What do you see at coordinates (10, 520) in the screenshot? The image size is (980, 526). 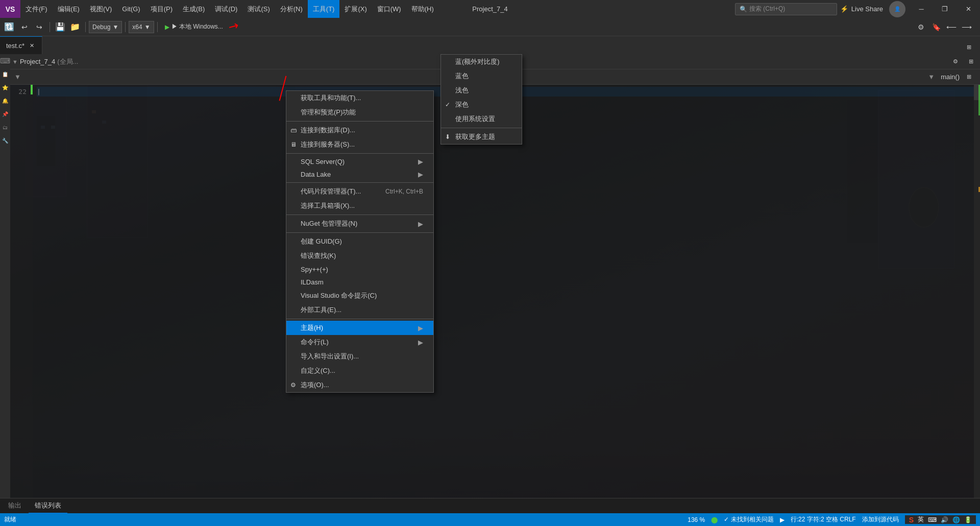 I see `status-ready: 就绪` at bounding box center [10, 520].